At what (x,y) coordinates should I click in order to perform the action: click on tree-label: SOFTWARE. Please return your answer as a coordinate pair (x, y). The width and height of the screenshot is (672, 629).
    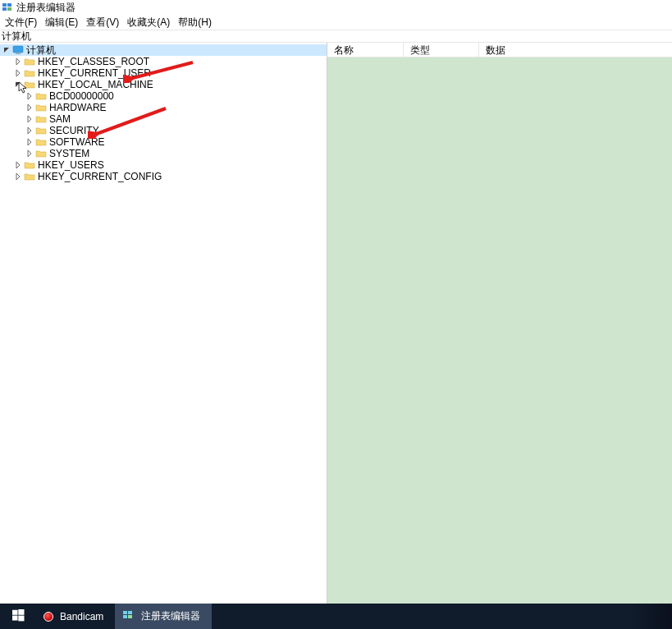
    Looking at the image, I should click on (79, 142).